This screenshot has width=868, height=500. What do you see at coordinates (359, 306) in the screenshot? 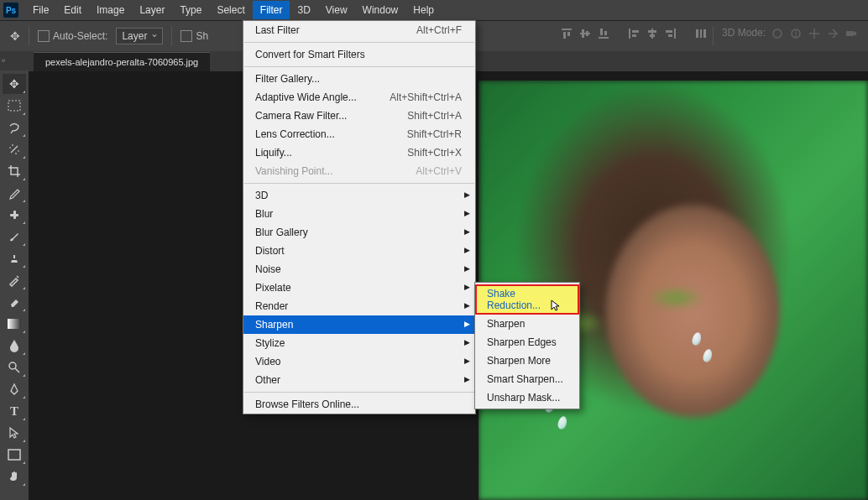
I see `menu-render-sub: Render▶` at bounding box center [359, 306].